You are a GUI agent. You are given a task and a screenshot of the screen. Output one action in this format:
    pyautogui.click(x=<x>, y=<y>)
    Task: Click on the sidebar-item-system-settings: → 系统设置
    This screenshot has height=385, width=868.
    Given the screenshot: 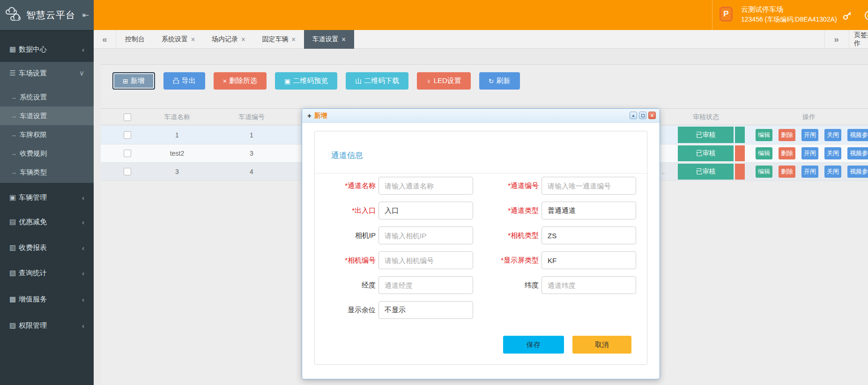 What is the action you would take?
    pyautogui.click(x=47, y=97)
    